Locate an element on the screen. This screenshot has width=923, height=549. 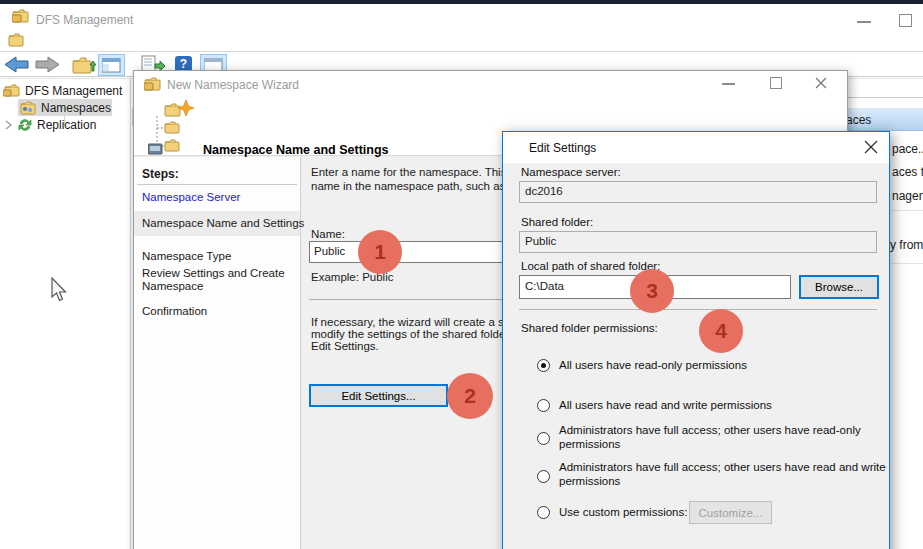
wizard-note-line3: Edit Settings. is located at coordinates (345, 346).